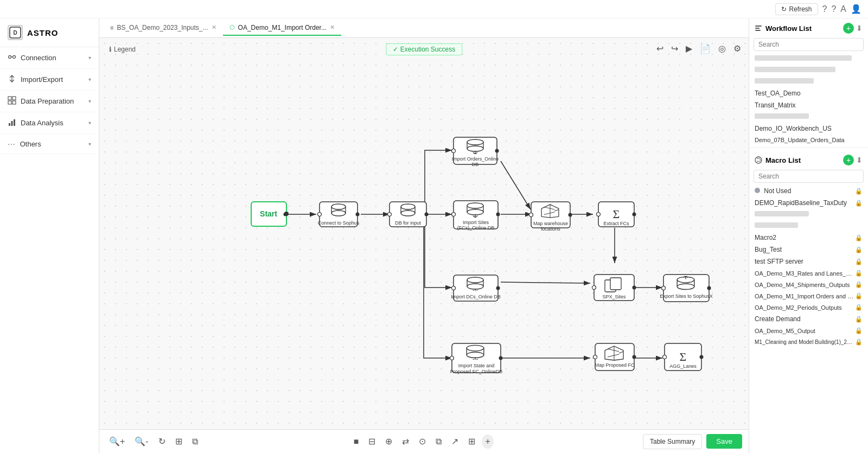 This screenshot has width=868, height=453. I want to click on macro-actions-5: 🔒, so click(859, 273).